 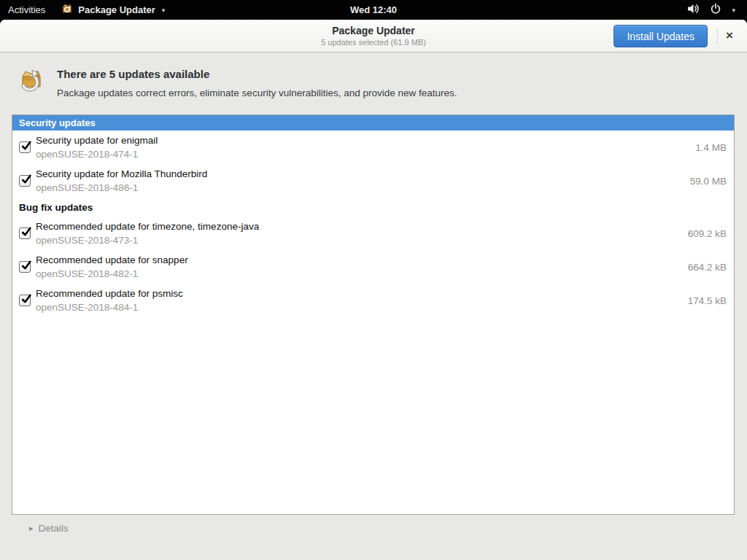 I want to click on summary-description: Package updates correct errors, eliminat…, so click(x=257, y=93).